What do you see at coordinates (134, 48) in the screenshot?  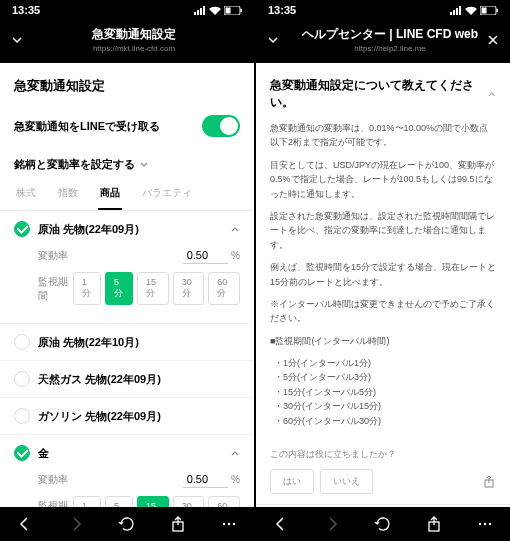 I see `header-url: https://mkt.line-cfd.com` at bounding box center [134, 48].